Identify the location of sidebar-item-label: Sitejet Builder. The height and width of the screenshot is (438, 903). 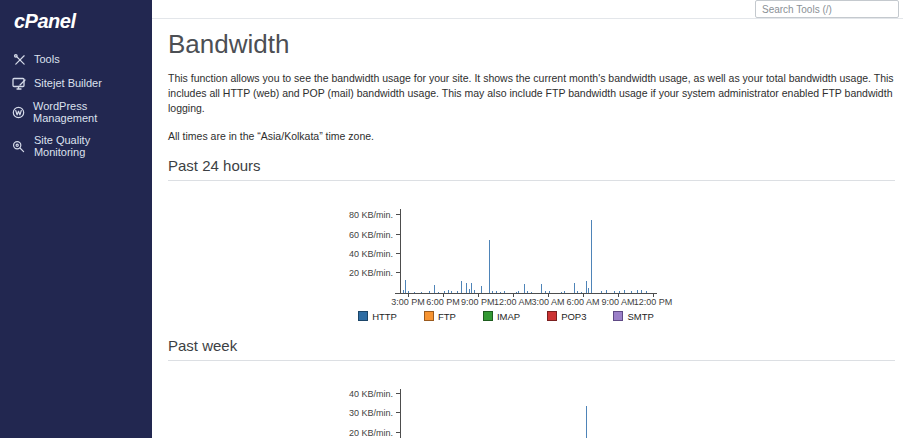
(68, 83).